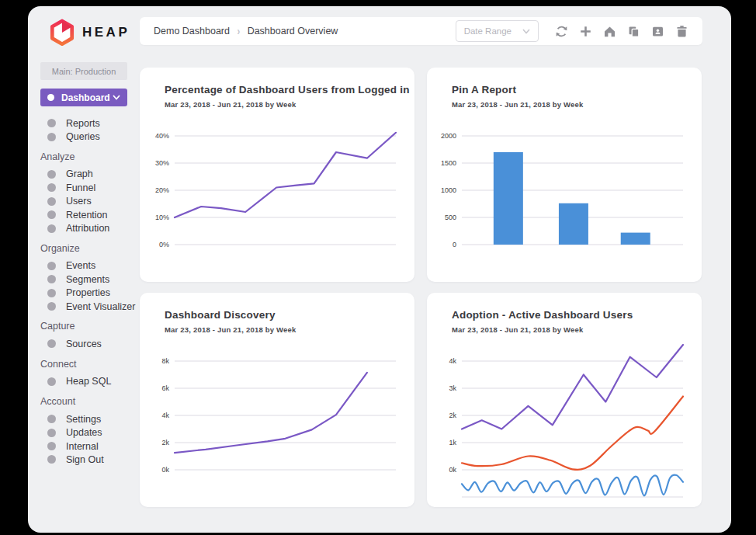 This screenshot has height=535, width=756. Describe the element at coordinates (165, 388) in the screenshot. I see `svg-text: 6k` at that location.